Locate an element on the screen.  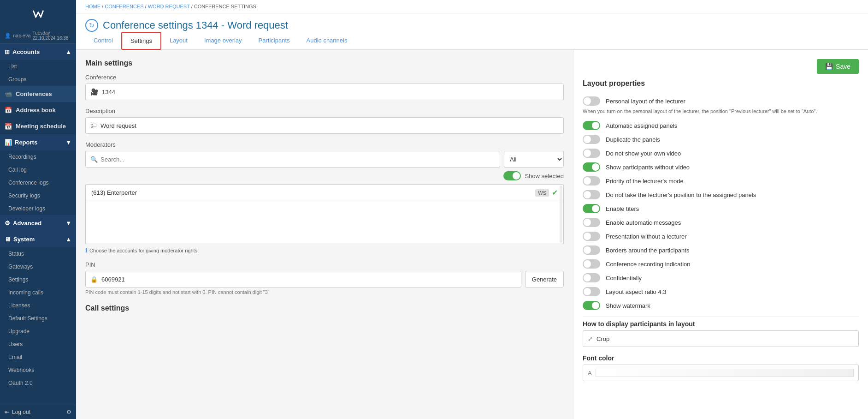
personal-layout-toggle is located at coordinates (591, 101).